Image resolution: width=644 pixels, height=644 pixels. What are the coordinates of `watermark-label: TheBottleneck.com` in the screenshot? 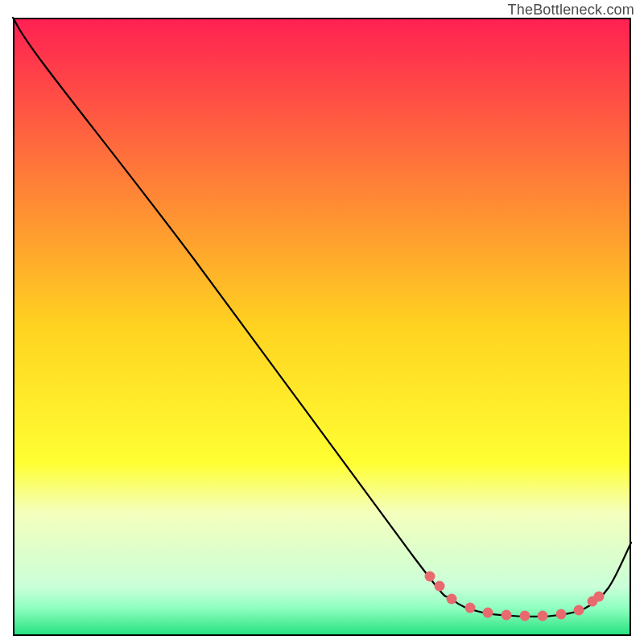 It's located at (572, 10).